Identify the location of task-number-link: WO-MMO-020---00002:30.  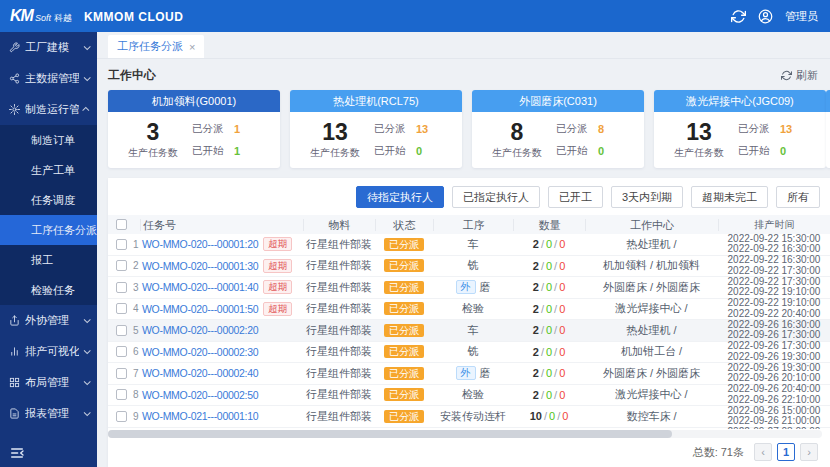
(200, 352).